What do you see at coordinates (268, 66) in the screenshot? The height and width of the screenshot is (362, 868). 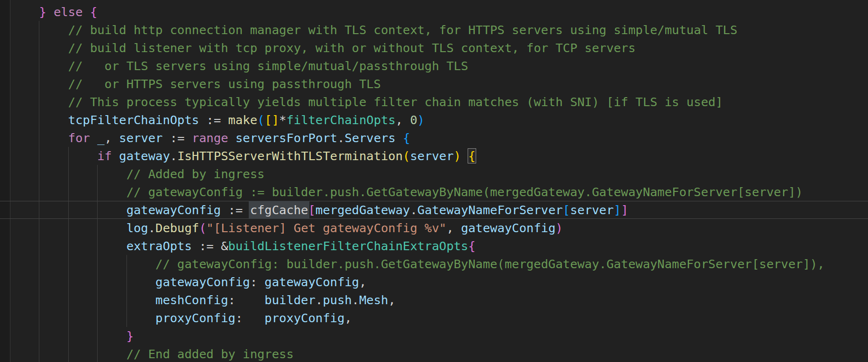 I see `comment-token: // or TLS servers using simple/mutual/pa…` at bounding box center [268, 66].